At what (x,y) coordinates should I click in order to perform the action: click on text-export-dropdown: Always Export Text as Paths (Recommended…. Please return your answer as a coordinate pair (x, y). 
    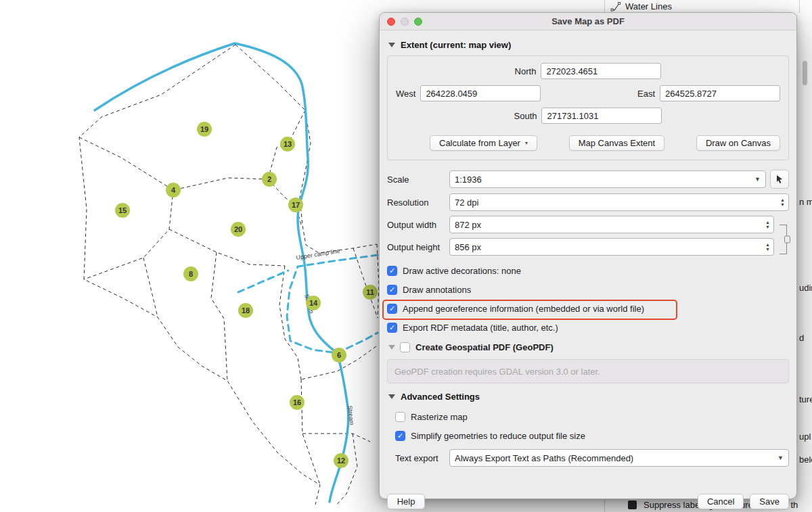
    Looking at the image, I should click on (619, 458).